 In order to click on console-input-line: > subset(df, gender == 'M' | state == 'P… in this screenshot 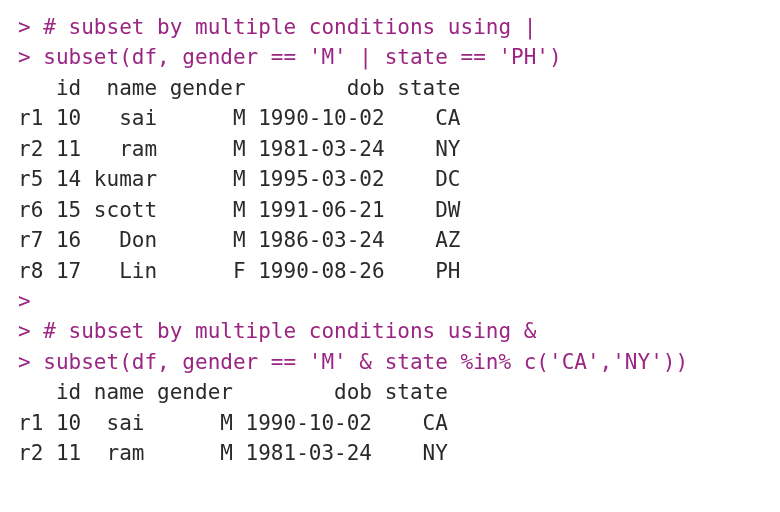, I will do `click(390, 57)`.